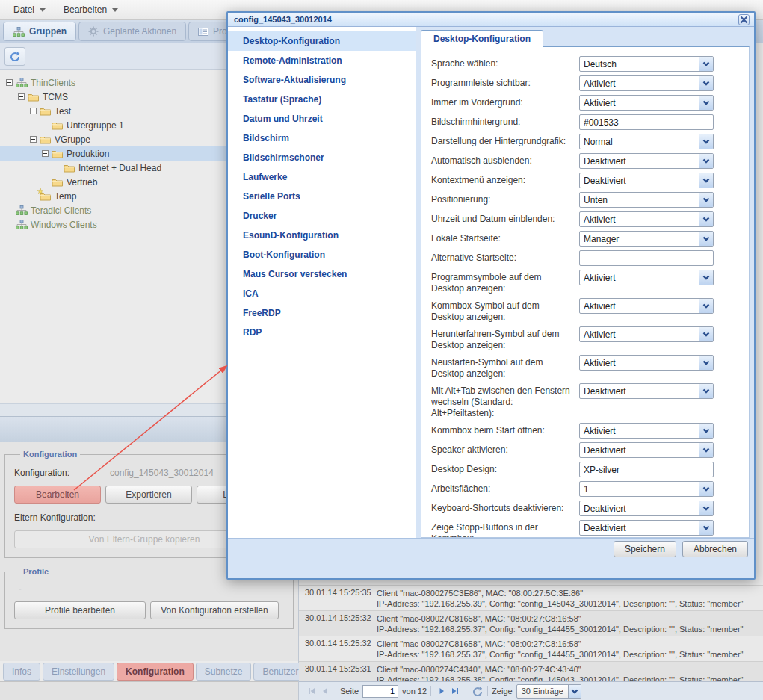 This screenshot has width=763, height=700. What do you see at coordinates (15, 57) in the screenshot?
I see `refresh-button` at bounding box center [15, 57].